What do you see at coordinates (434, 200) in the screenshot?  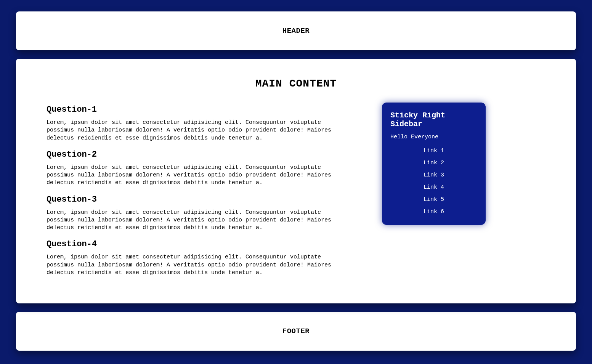 I see `sidebar-link-5: Link 5` at bounding box center [434, 200].